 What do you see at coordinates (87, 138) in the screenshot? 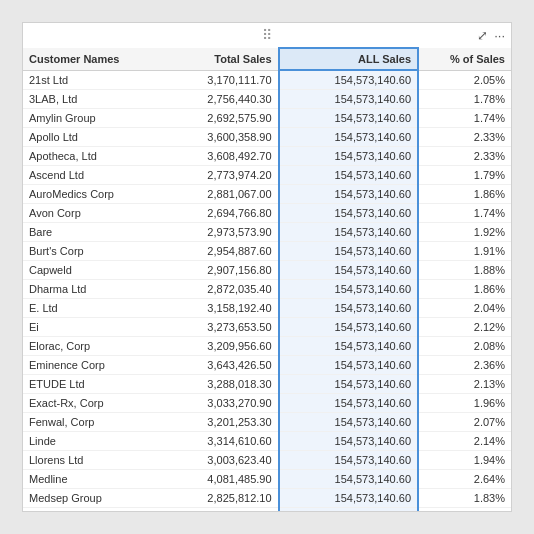
I see `cell-customer: Apollo Ltd` at bounding box center [87, 138].